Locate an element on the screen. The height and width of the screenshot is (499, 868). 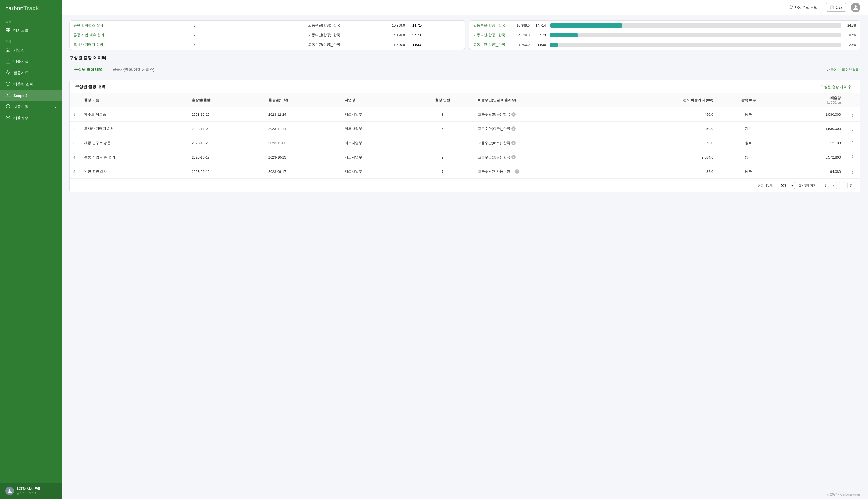
table-header-row: 출장 이름 출장일(출발) 출장일(도착) 사업장 출장 인원 이동수단(연결 … is located at coordinates (465, 100).